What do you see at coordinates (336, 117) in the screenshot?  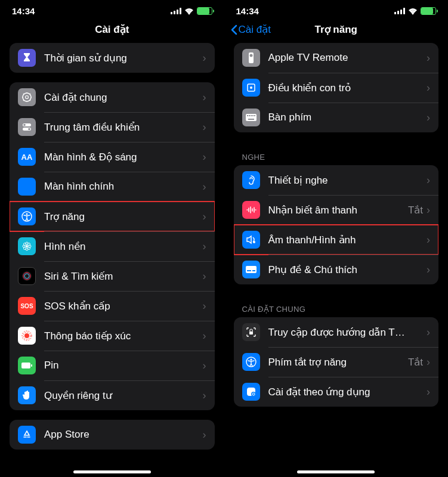 I see `row-keyboard: Bàn phím ›` at bounding box center [336, 117].